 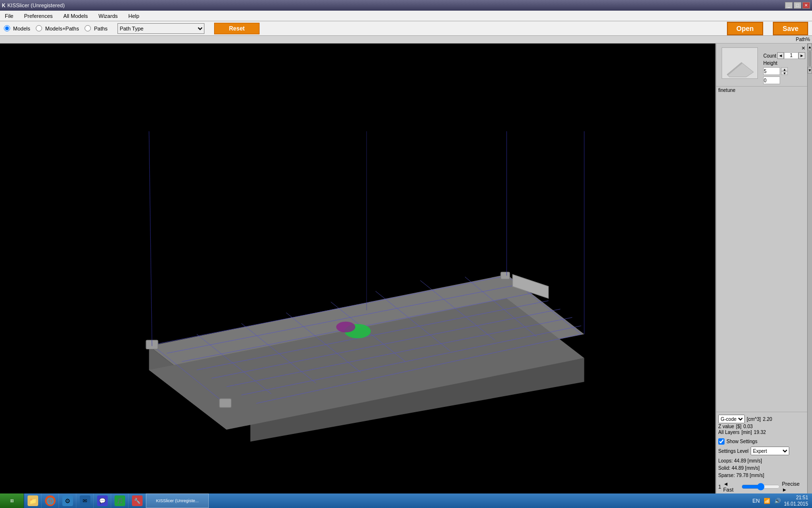 What do you see at coordinates (725, 461) in the screenshot?
I see `loops-label: Loops:` at bounding box center [725, 461].